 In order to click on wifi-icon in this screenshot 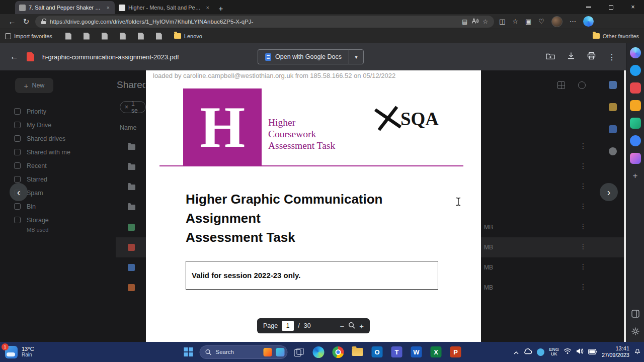, I will do `click(568, 352)`.